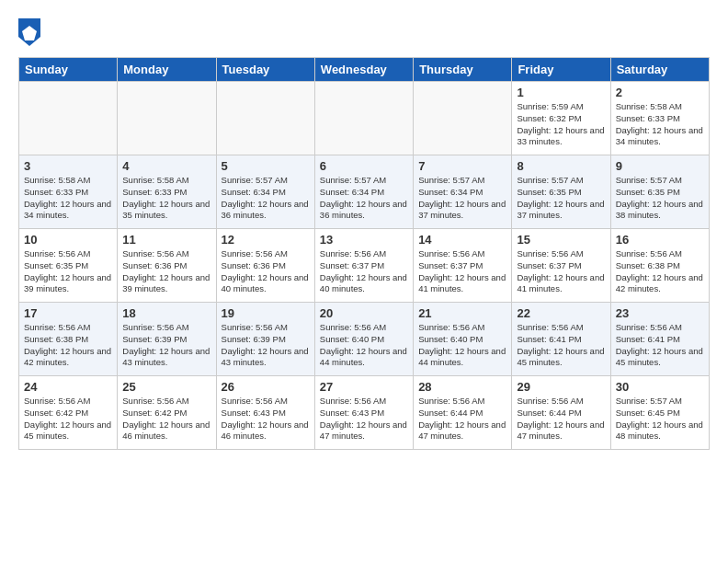 This screenshot has width=728, height=563. I want to click on calendar-cell: 24Sunrise: 5:56 AM Sunset: 6:42 PM Dayli…, so click(68, 413).